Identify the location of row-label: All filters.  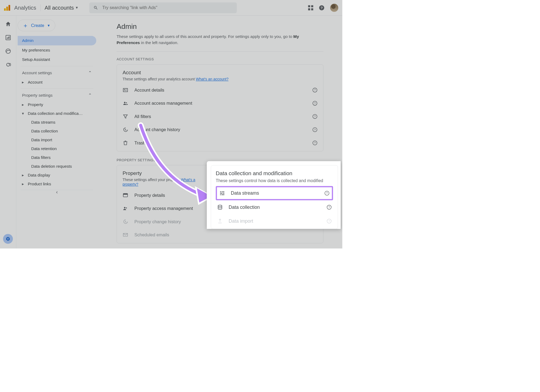
(220, 116).